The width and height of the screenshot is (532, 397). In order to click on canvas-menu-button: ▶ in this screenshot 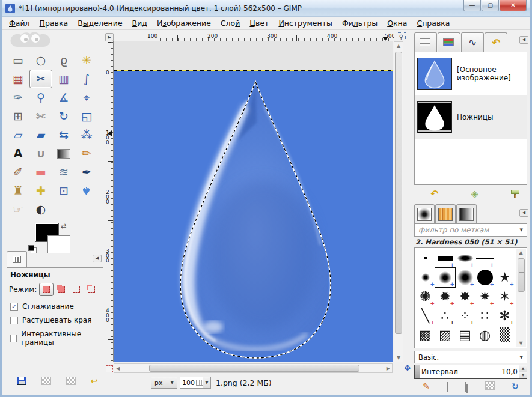, I will do `click(109, 37)`.